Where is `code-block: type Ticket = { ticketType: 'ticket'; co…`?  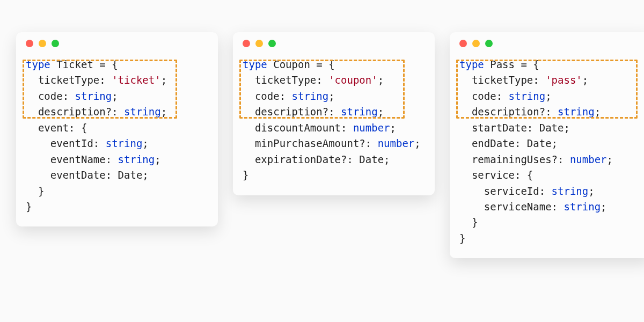 code-block: type Ticket = { ticketType: 'ticket'; co… is located at coordinates (117, 136).